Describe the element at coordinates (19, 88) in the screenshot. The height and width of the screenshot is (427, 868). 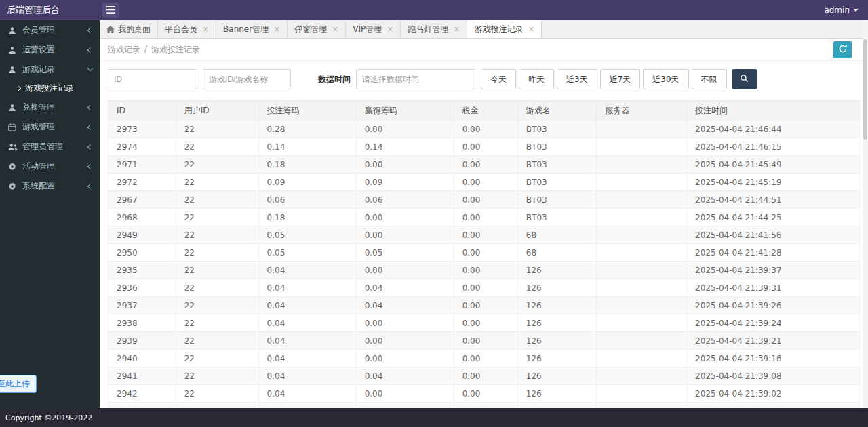
I see `chevron-right-icon` at that location.